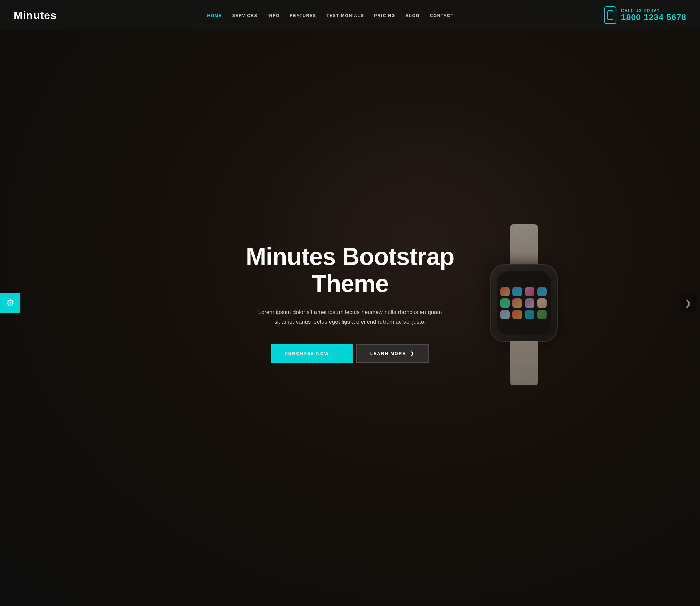  What do you see at coordinates (610, 15) in the screenshot?
I see `phone-icon` at bounding box center [610, 15].